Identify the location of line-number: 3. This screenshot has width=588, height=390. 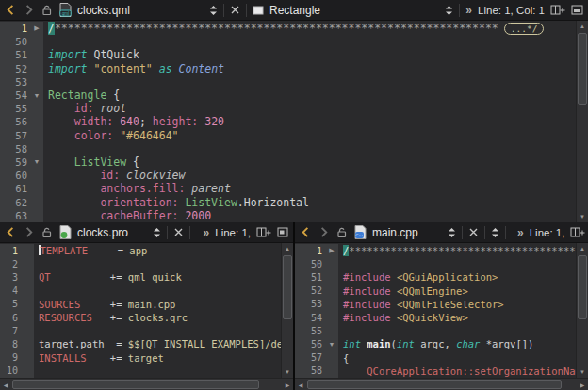
(10, 277).